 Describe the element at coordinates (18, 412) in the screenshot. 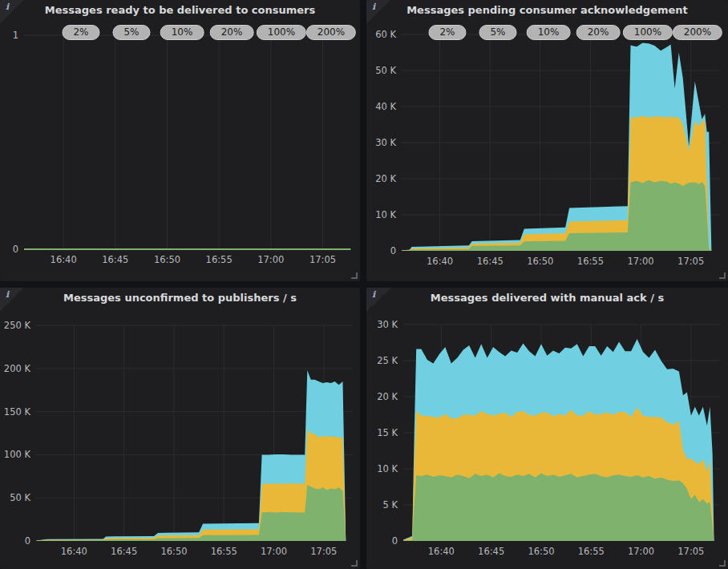

I see `y-tick-label: 150 K` at that location.